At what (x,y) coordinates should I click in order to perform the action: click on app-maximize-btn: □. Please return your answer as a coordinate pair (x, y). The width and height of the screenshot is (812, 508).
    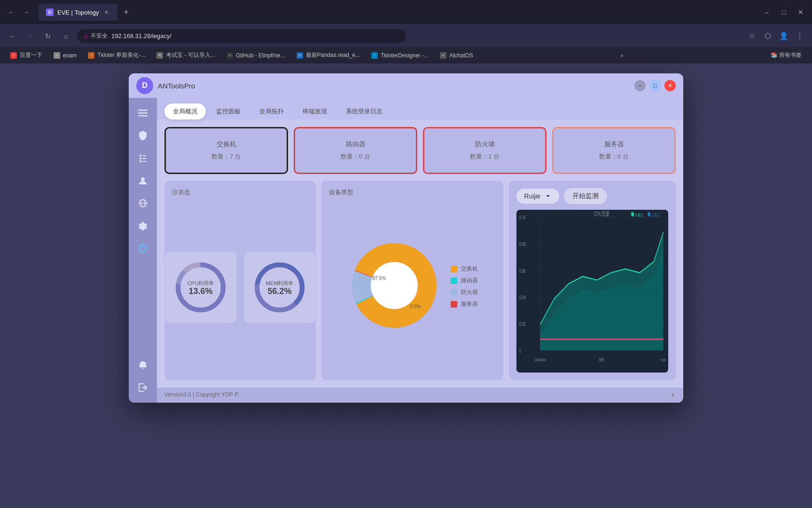
    Looking at the image, I should click on (655, 86).